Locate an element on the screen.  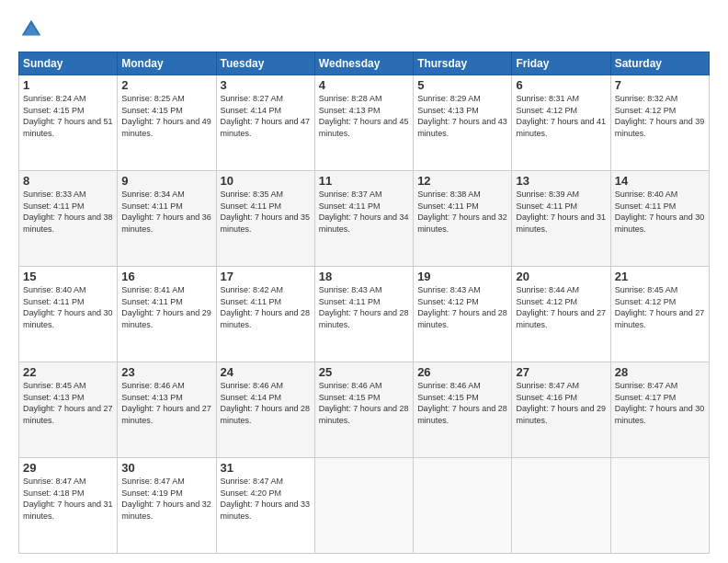
day-info: Sunrise: 8:29 AMSunset: 4:13 PMDaylight:… is located at coordinates (462, 116).